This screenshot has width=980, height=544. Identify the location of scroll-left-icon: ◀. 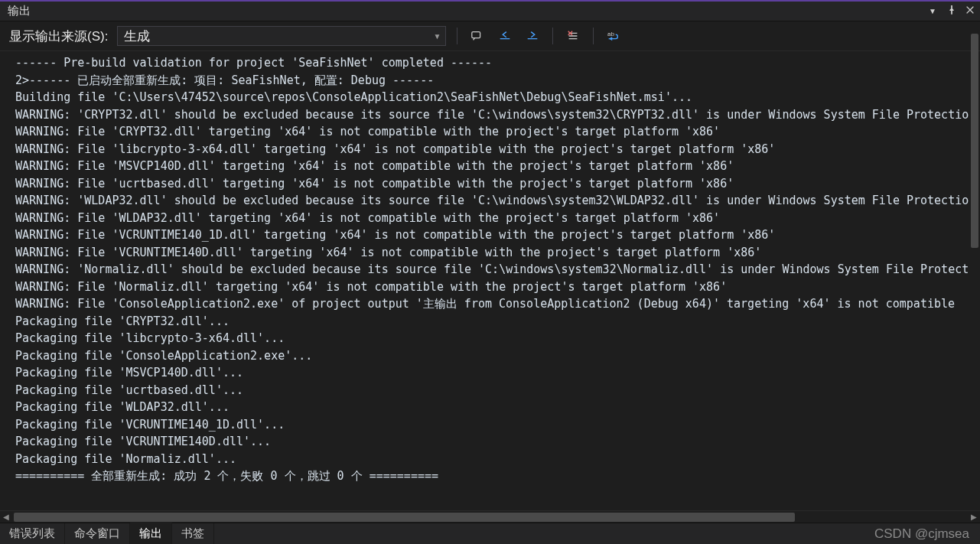
(6, 517).